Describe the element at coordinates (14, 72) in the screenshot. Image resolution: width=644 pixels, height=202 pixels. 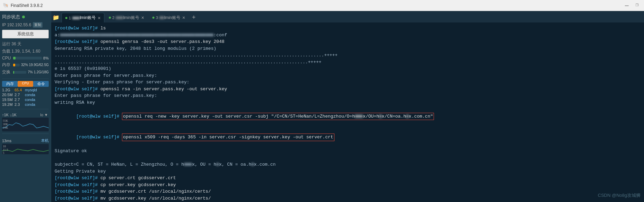
I see `swap-bar` at that location.